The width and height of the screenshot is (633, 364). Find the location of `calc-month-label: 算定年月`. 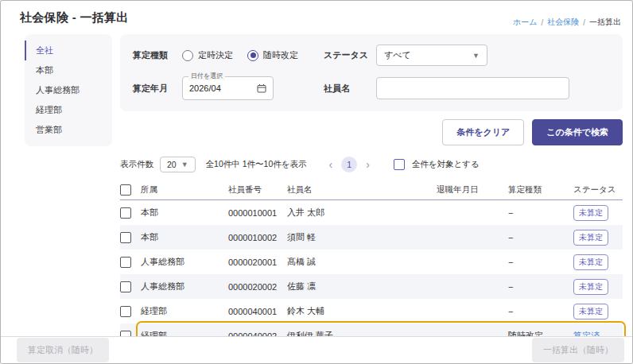

calc-month-label: 算定年月 is located at coordinates (157, 89).